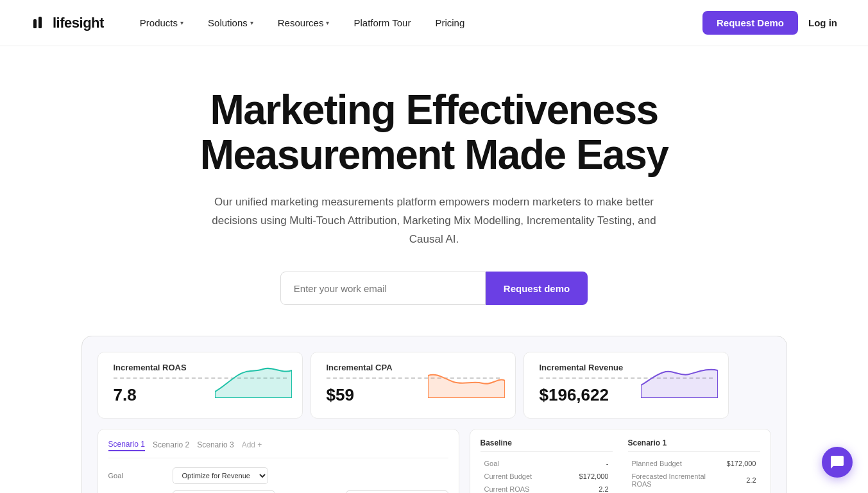 The image size is (868, 493). Describe the element at coordinates (382, 23) in the screenshot. I see `nav-item-platform-tour: Platform Tour` at that location.